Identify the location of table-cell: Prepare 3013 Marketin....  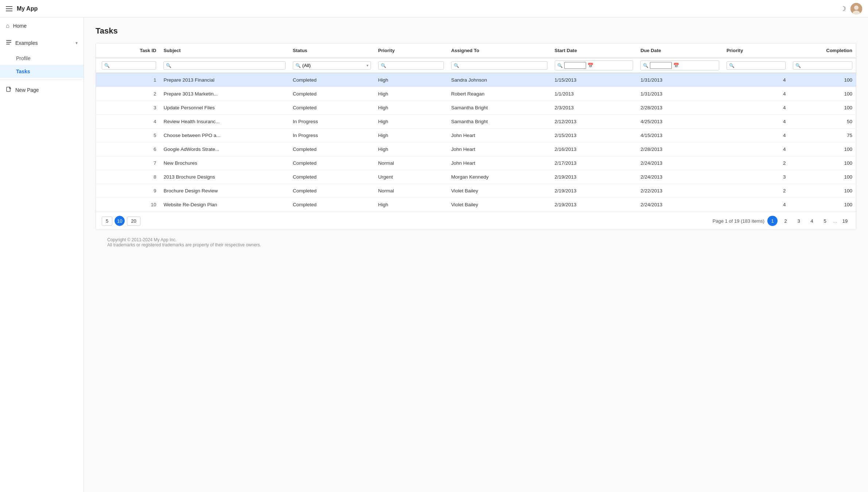
(224, 94).